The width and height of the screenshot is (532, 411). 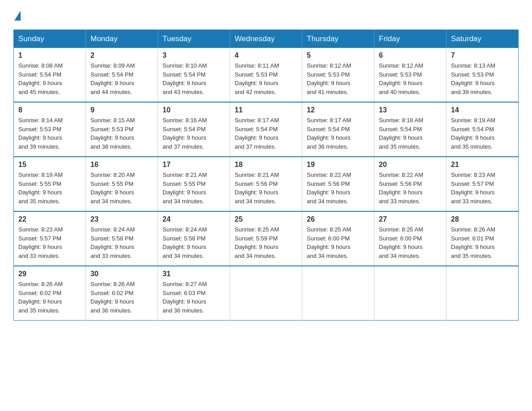 I want to click on calendar-cell: 15 Sunrise: 8:19 AMSunset: 5:55 PMDaylig…, so click(x=50, y=184).